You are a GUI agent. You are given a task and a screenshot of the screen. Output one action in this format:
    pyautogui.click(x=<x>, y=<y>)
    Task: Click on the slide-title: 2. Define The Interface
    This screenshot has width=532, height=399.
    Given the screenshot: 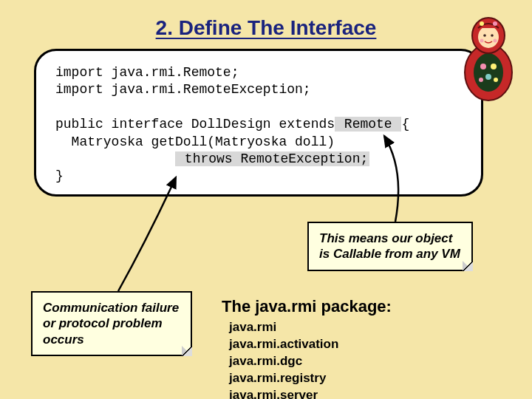 What is the action you would take?
    pyautogui.click(x=266, y=28)
    